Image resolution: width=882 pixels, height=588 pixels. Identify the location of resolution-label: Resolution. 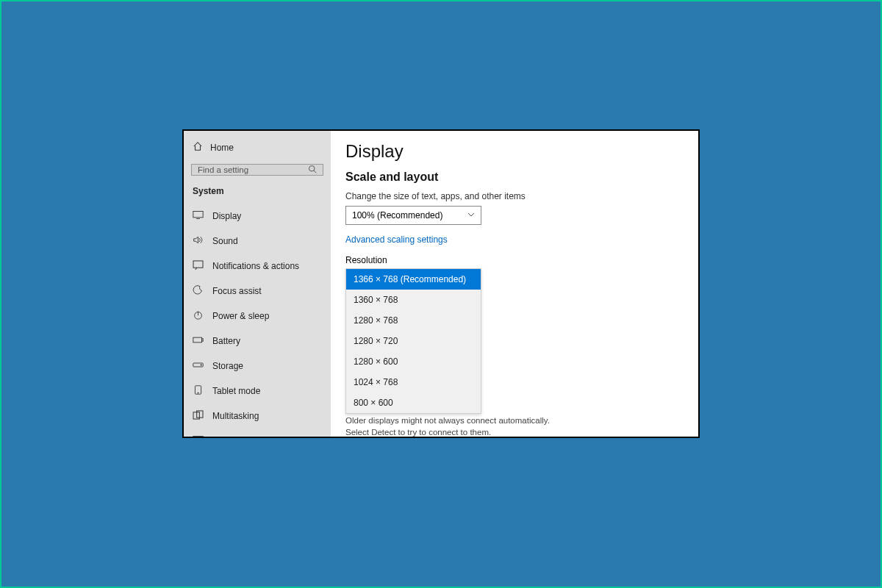
(514, 260).